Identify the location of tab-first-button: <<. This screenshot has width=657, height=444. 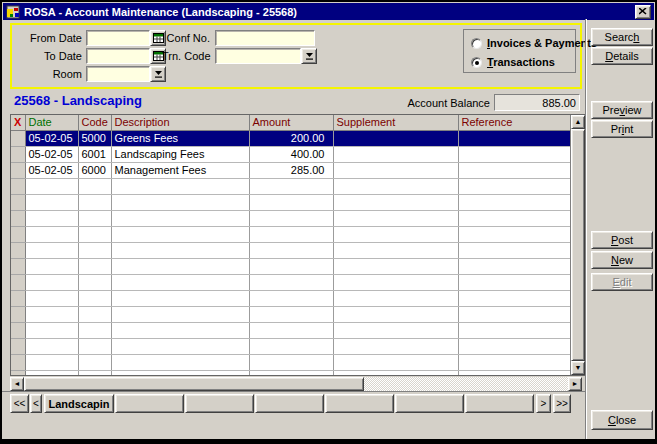
(20, 404).